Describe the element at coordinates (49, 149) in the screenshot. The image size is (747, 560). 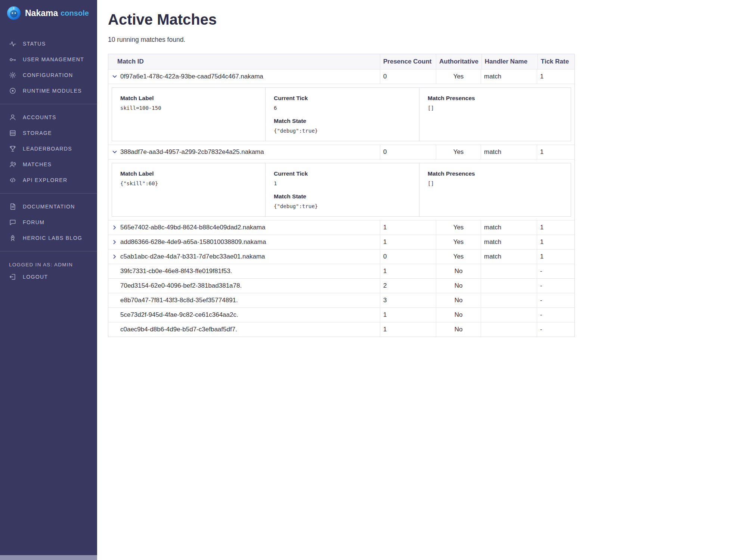
I see `sidebar-item-leaderboards: LEADERBOARDS` at that location.